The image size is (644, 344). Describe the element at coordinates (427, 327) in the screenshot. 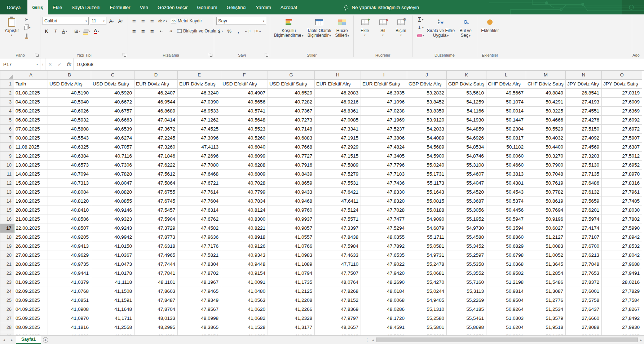

I see `cell-J28: 55,5801` at that location.